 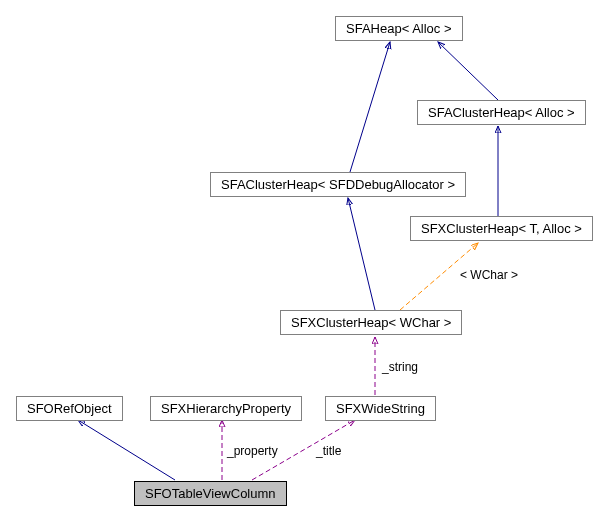 What do you see at coordinates (399, 28) in the screenshot?
I see `node-label: SFAHeap< Alloc >` at bounding box center [399, 28].